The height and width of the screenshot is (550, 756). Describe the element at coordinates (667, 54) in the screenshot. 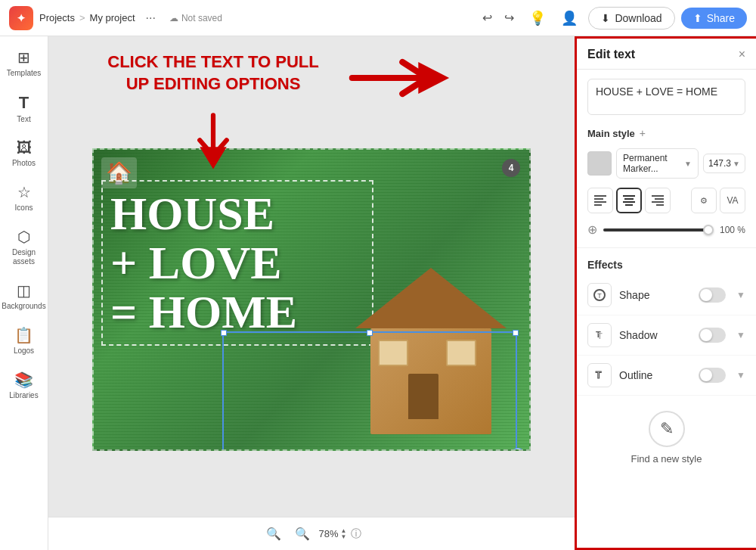

I see `panel-header: Edit text ×` at that location.